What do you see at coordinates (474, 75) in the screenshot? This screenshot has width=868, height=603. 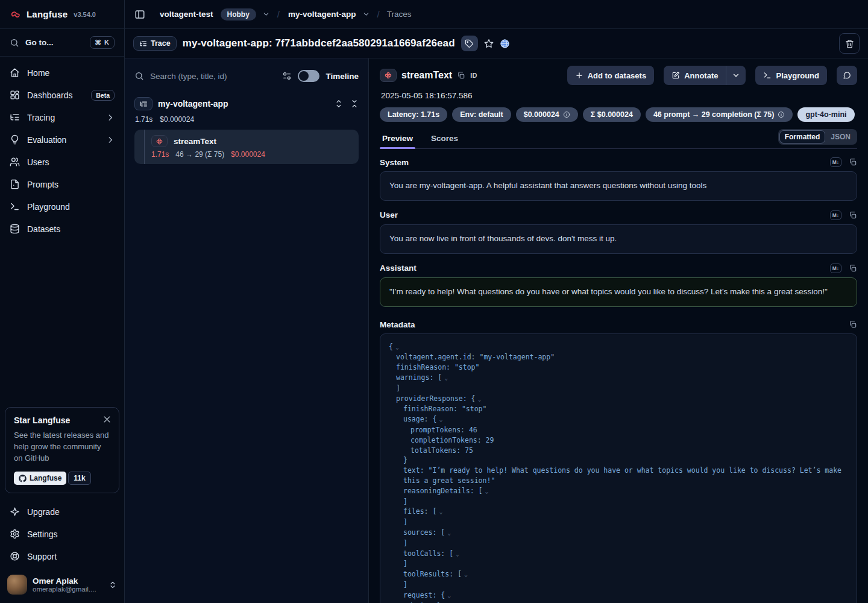 I see `observation-id-label: ID` at bounding box center [474, 75].